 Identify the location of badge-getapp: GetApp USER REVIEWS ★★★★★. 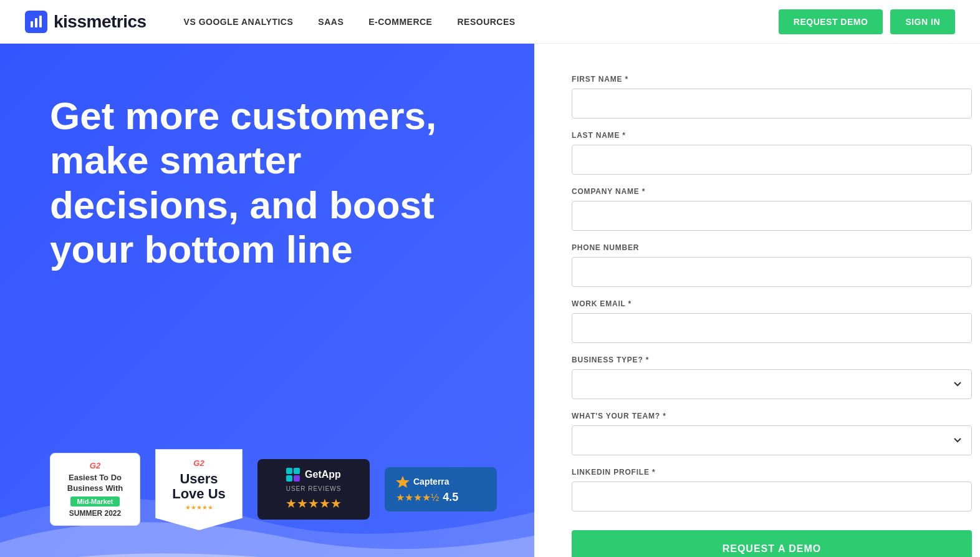
(314, 489).